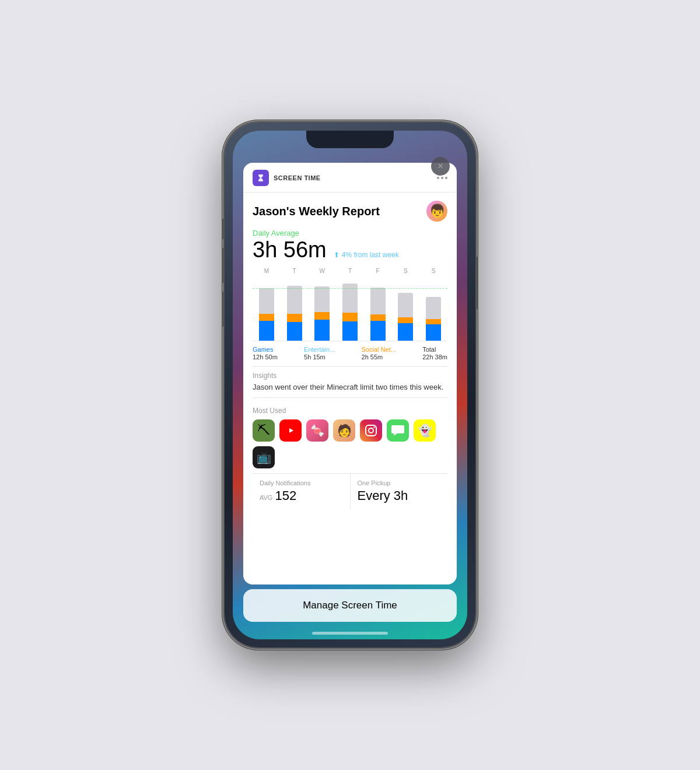 Image resolution: width=700 pixels, height=770 pixels. I want to click on face-app-icon: 🧑, so click(344, 430).